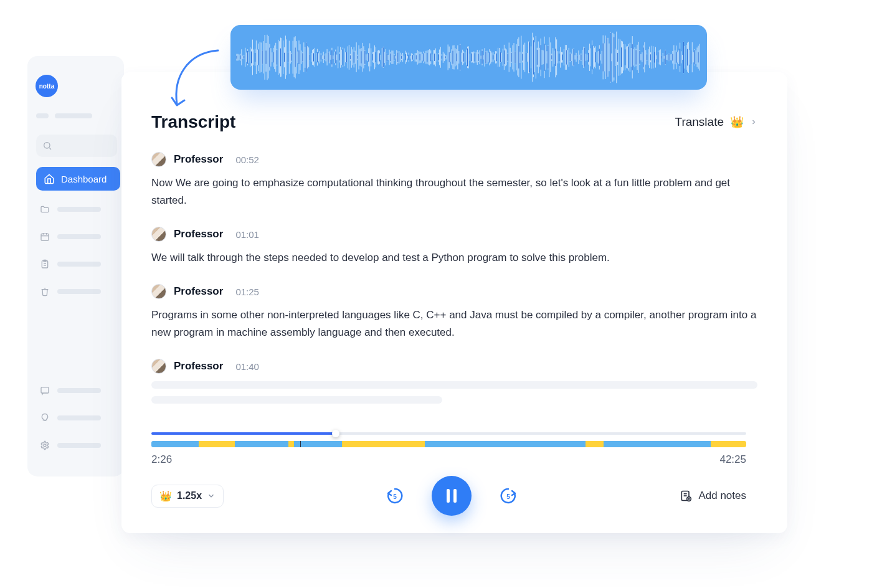 The height and width of the screenshot is (588, 882). What do you see at coordinates (196, 78) in the screenshot?
I see `pointer-arrow` at bounding box center [196, 78].